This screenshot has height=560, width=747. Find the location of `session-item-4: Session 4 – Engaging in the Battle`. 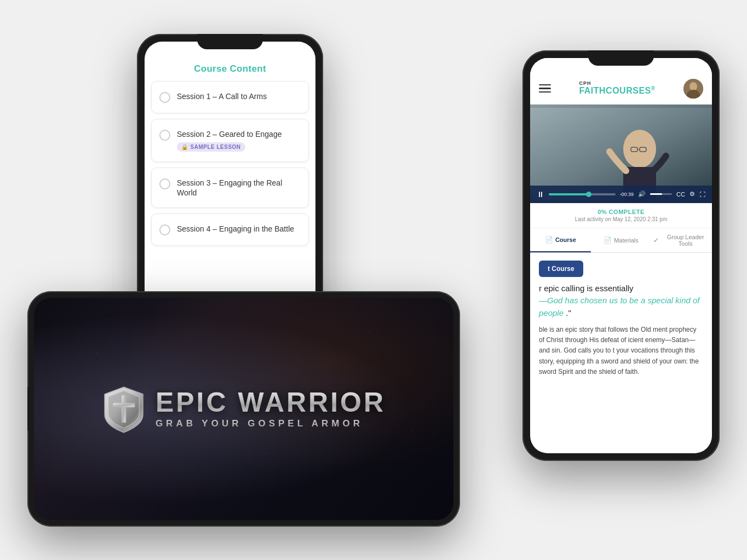

session-item-4: Session 4 – Engaging in the Battle is located at coordinates (230, 230).